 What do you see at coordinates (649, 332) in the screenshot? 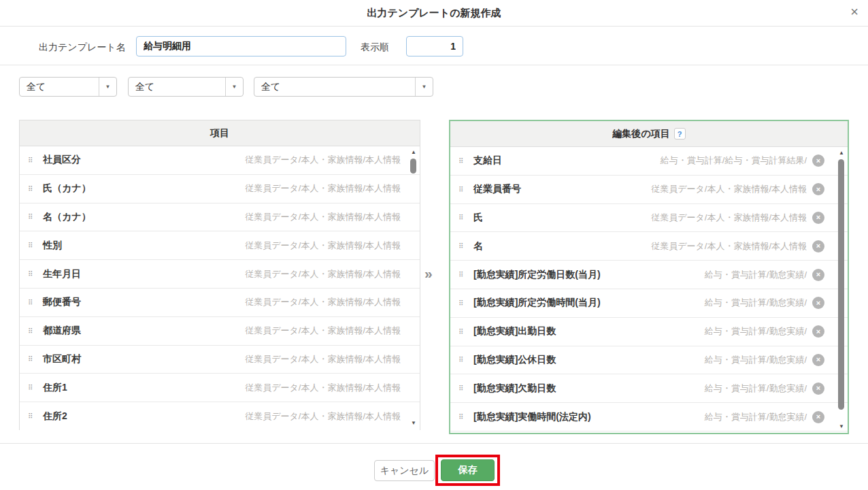
I see `list-item: ⠿ [勤怠実績]出勤日数 給与・賞与計算/勤怠実績/ ×` at bounding box center [649, 332].